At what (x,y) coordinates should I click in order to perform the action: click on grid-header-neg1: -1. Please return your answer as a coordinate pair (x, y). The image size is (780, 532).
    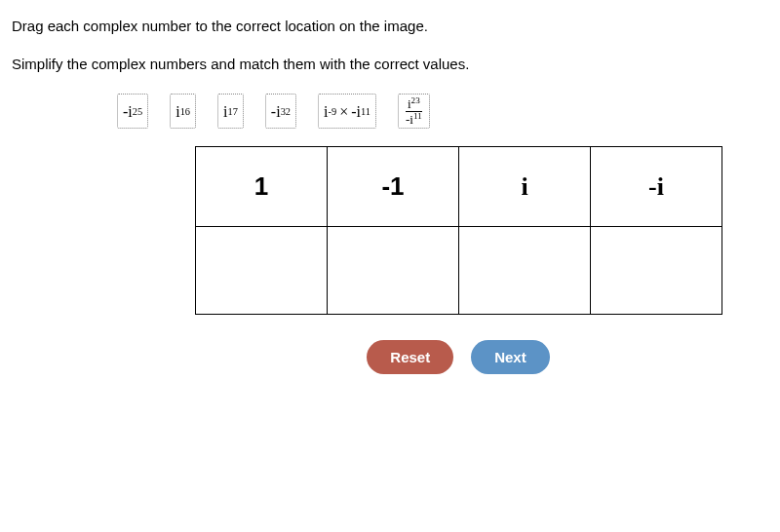
    Looking at the image, I should click on (394, 187).